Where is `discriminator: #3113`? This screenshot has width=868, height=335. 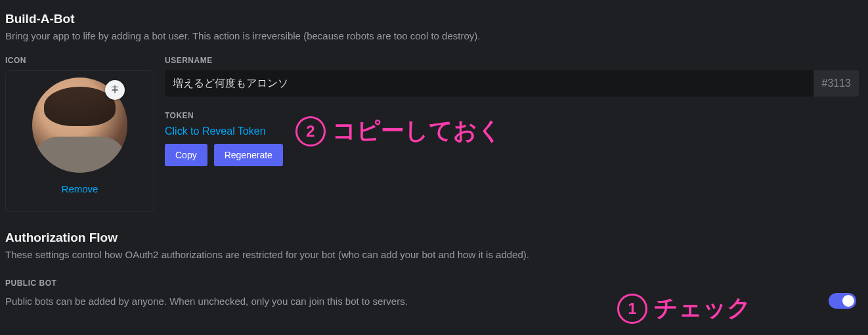 discriminator: #3113 is located at coordinates (836, 83).